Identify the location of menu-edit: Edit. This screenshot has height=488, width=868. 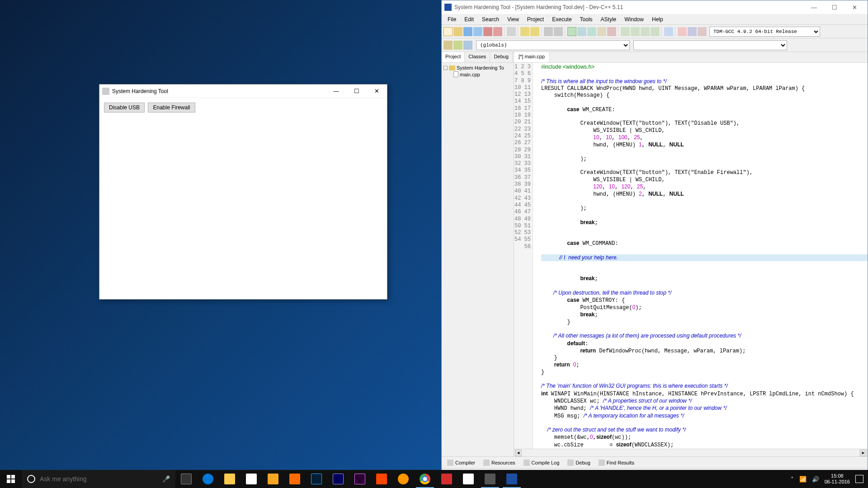
(469, 19).